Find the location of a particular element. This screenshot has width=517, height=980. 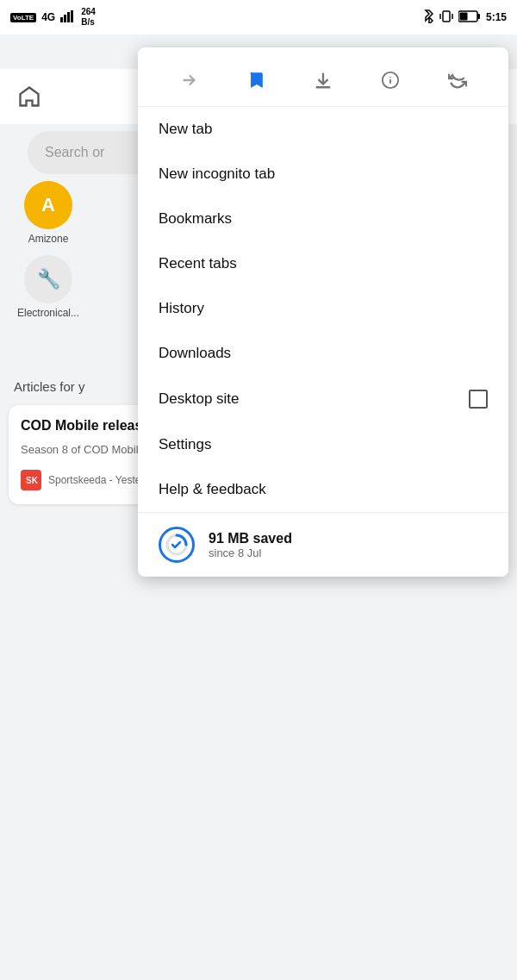

menu-item-settings: Settings is located at coordinates (323, 445).